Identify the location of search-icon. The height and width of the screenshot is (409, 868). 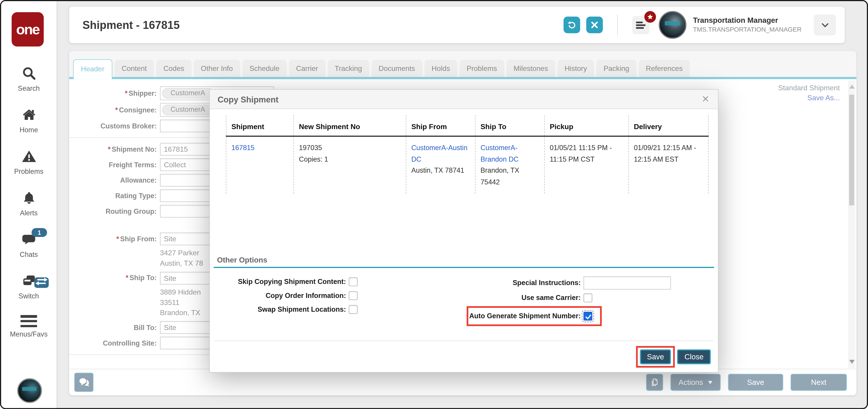
(29, 75).